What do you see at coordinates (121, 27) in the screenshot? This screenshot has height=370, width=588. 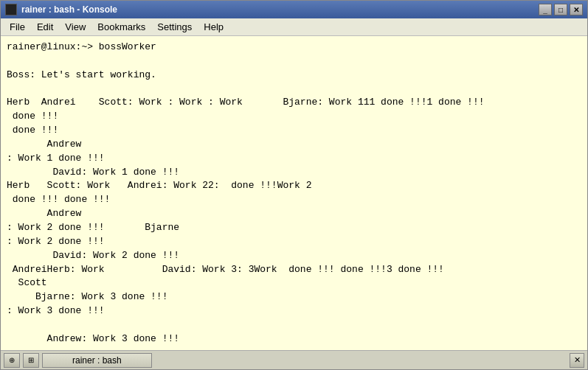 I see `menu-bookmarks: Bookmarks` at bounding box center [121, 27].